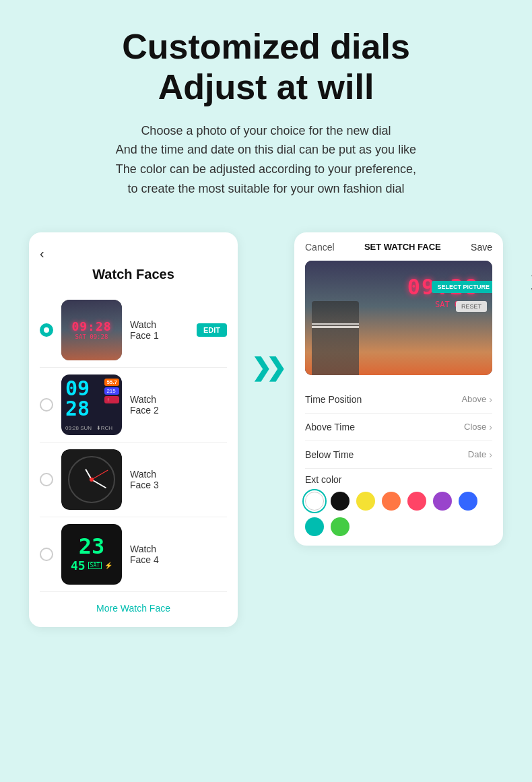 This screenshot has height=782, width=532. I want to click on right-panel-header: Cancel SET WATCH FACE Save, so click(399, 247).